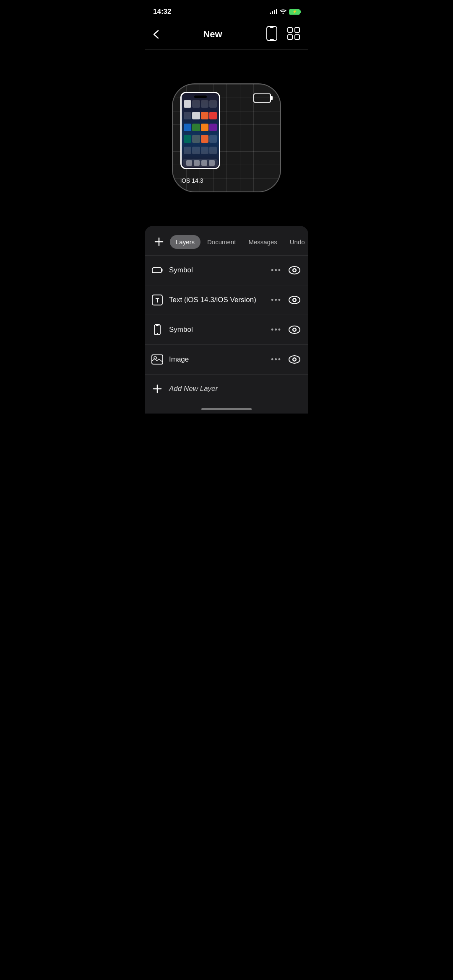 The height and width of the screenshot is (980, 453). I want to click on layer-name: Image, so click(217, 359).